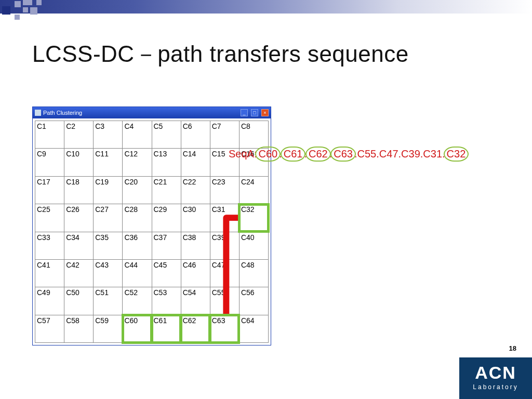 The width and height of the screenshot is (532, 399). Describe the element at coordinates (254, 245) in the screenshot. I see `cell-C40: C40` at that location.